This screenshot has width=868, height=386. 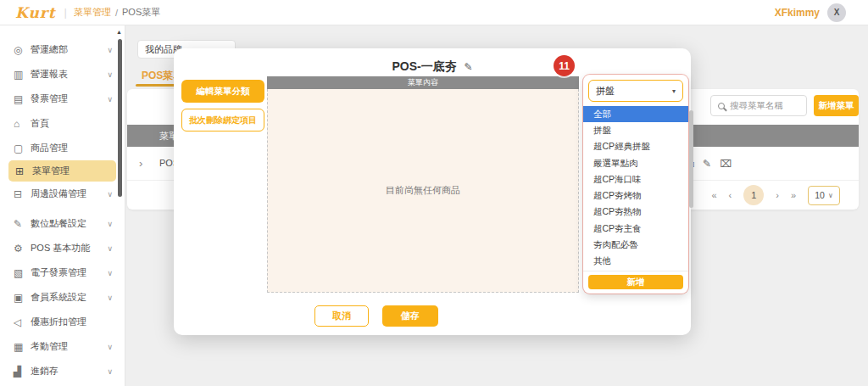 I want to click on app-logo: Kurt, so click(x=36, y=13).